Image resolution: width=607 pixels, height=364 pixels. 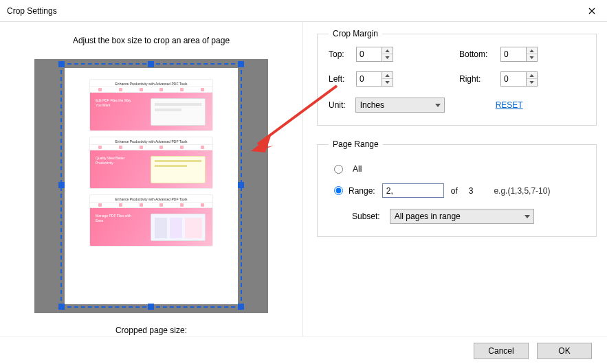 What do you see at coordinates (532, 51) in the screenshot?
I see `bottom-step-up` at bounding box center [532, 51].